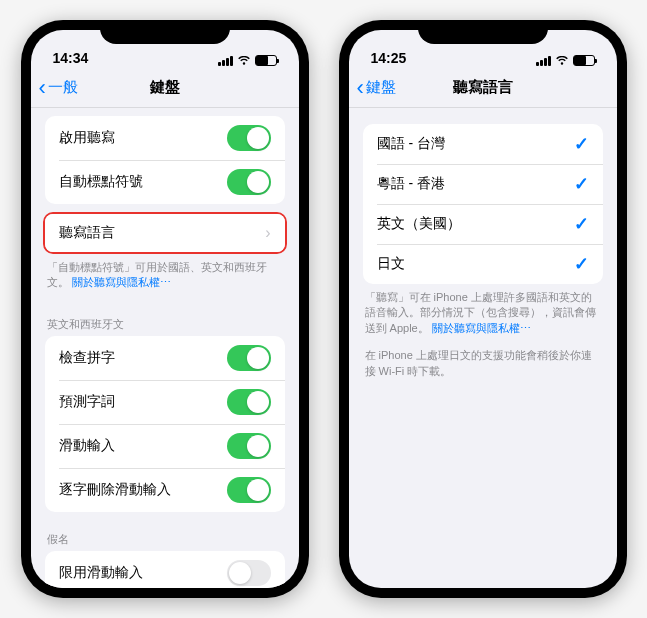 The image size is (647, 618). Describe the element at coordinates (249, 138) in the screenshot. I see `toggle-enable-dictation` at that location.